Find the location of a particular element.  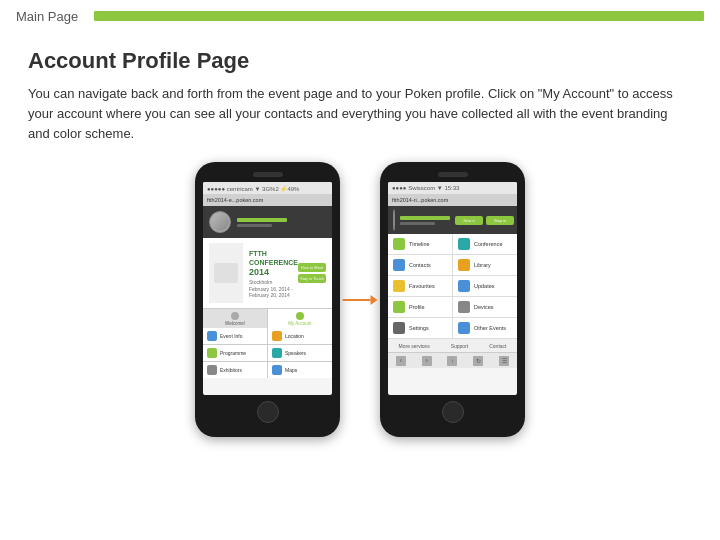

back-icon: ‹ is located at coordinates (401, 361).